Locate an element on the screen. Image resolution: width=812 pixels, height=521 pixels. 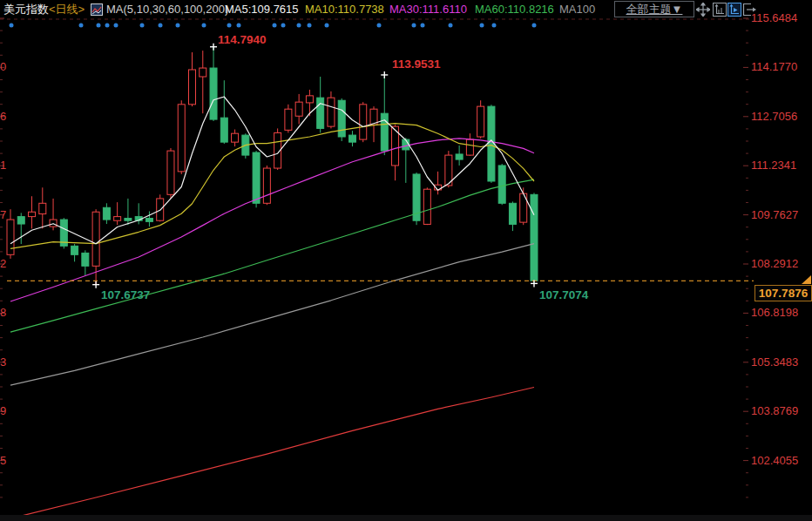
left-axis-digit: 3 is located at coordinates (3, 362).